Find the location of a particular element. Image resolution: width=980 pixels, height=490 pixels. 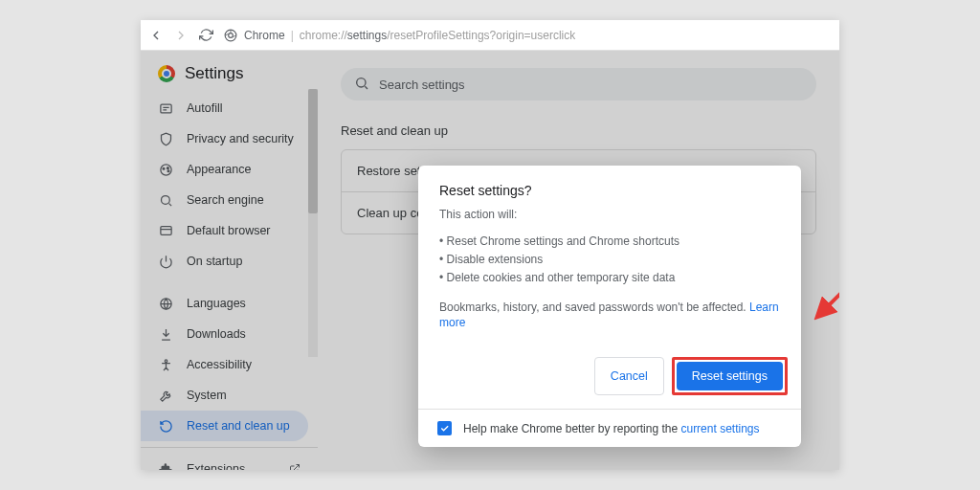

dialog-bullet: Disable extensions is located at coordinates (610, 260).